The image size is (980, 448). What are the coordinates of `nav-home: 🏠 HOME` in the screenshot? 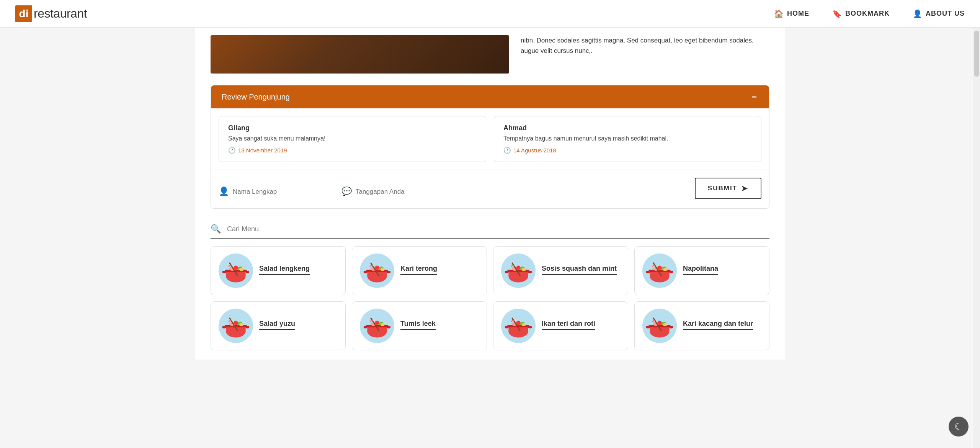 It's located at (792, 14).